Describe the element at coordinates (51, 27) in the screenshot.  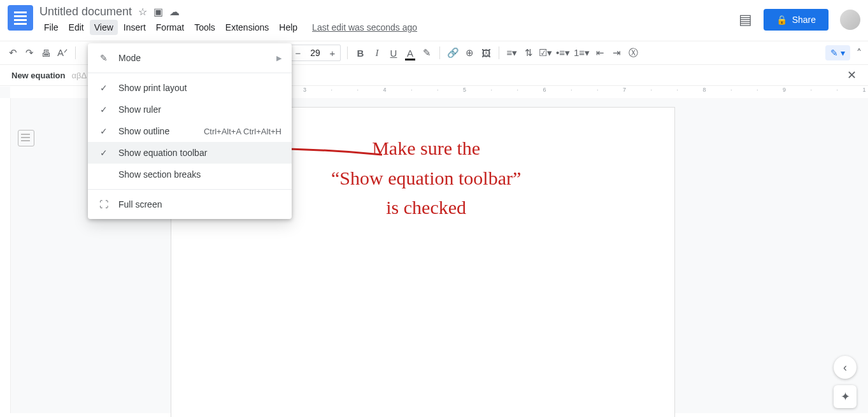
I see `menu-file: File` at that location.